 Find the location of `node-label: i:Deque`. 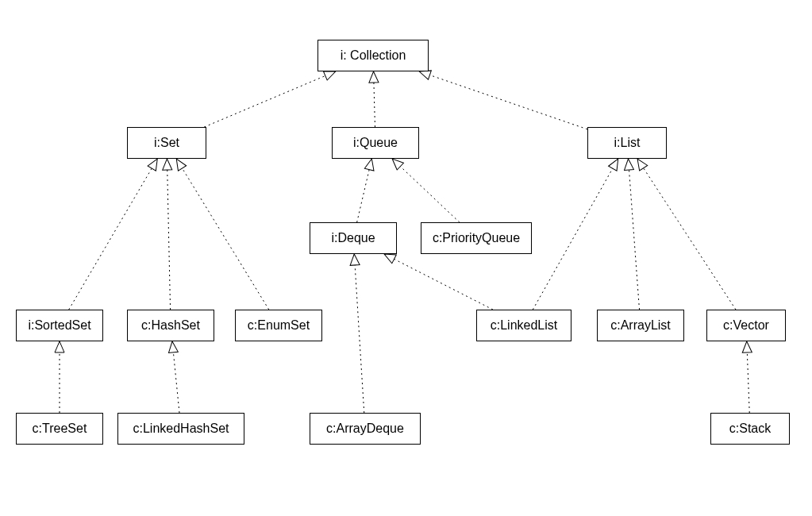

node-label: i:Deque is located at coordinates (352, 238).